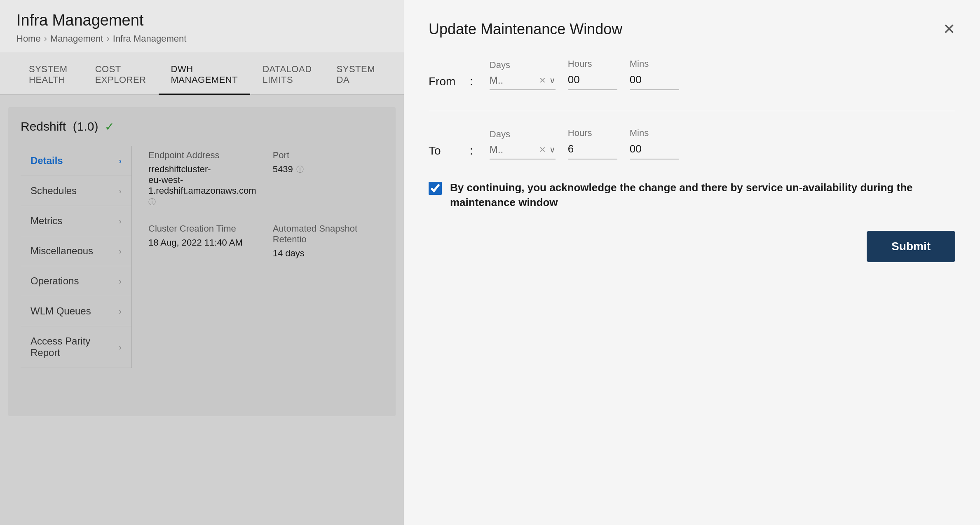 The image size is (980, 525). I want to click on port-field: Port 5439 ⓘ, so click(320, 178).